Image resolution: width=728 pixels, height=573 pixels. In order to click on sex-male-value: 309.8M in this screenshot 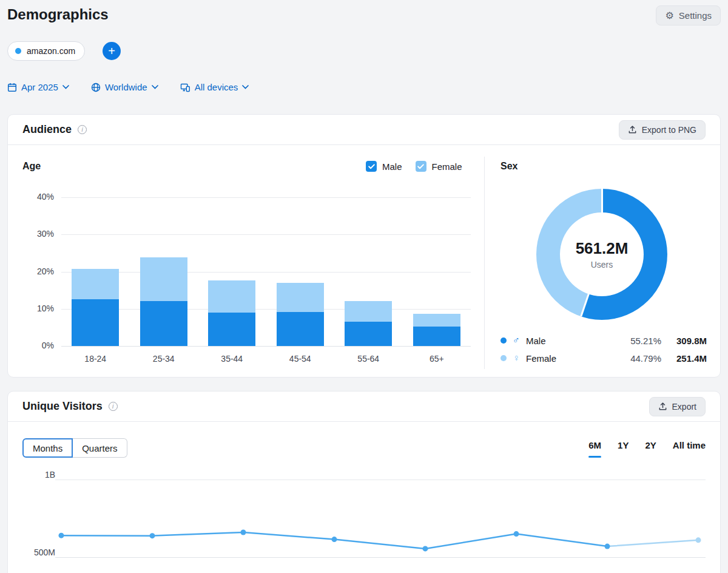, I will do `click(687, 341)`.